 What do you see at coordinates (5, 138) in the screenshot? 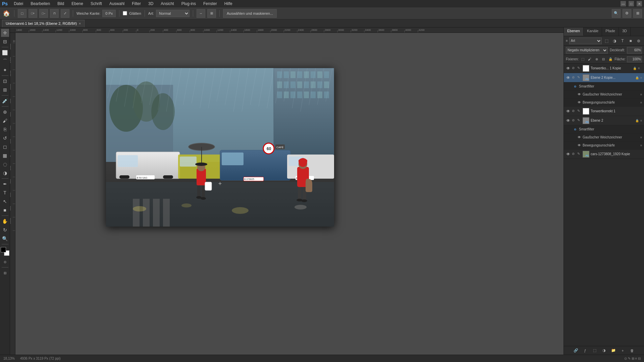
I see `history-brush-tool: ↺` at bounding box center [5, 138].